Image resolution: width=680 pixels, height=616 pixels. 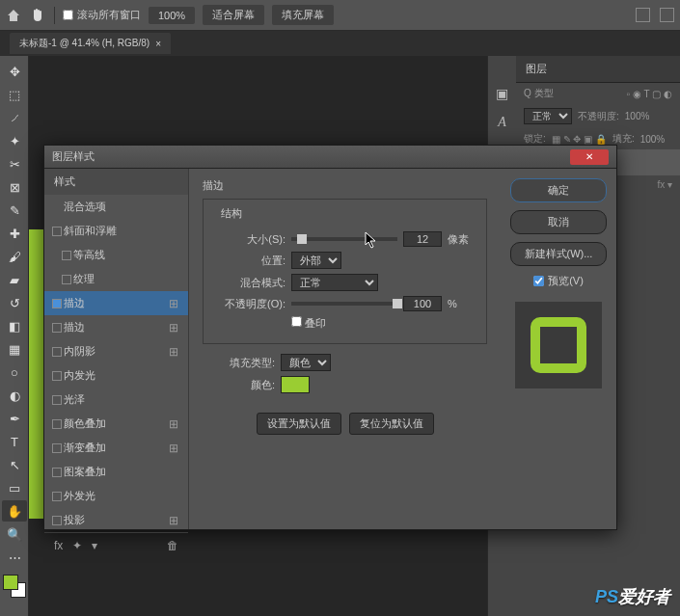 I want to click on document-tab: 未标题-1 @ 41.4% (H, RGB/8) ×, so click(x=91, y=43).